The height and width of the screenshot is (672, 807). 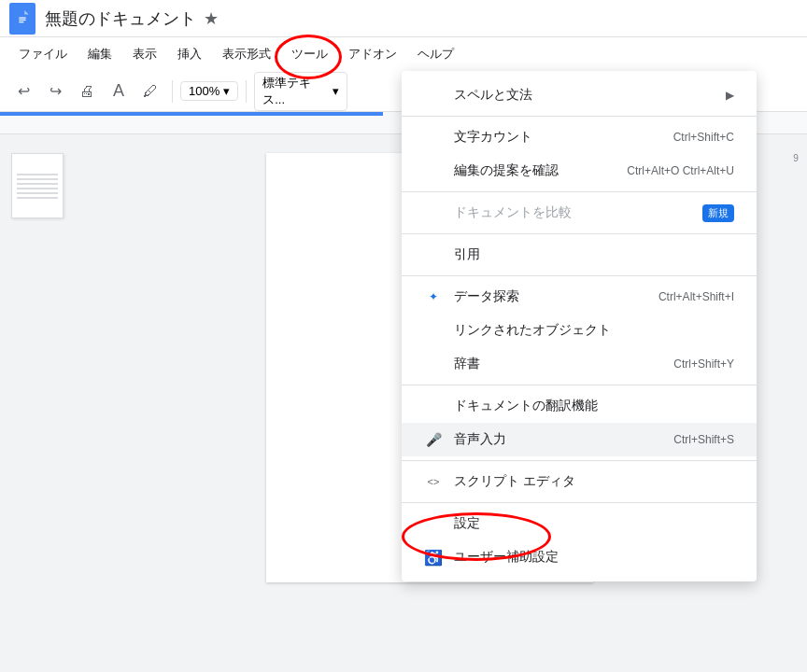 I want to click on tools-label: ツール, so click(x=310, y=54).